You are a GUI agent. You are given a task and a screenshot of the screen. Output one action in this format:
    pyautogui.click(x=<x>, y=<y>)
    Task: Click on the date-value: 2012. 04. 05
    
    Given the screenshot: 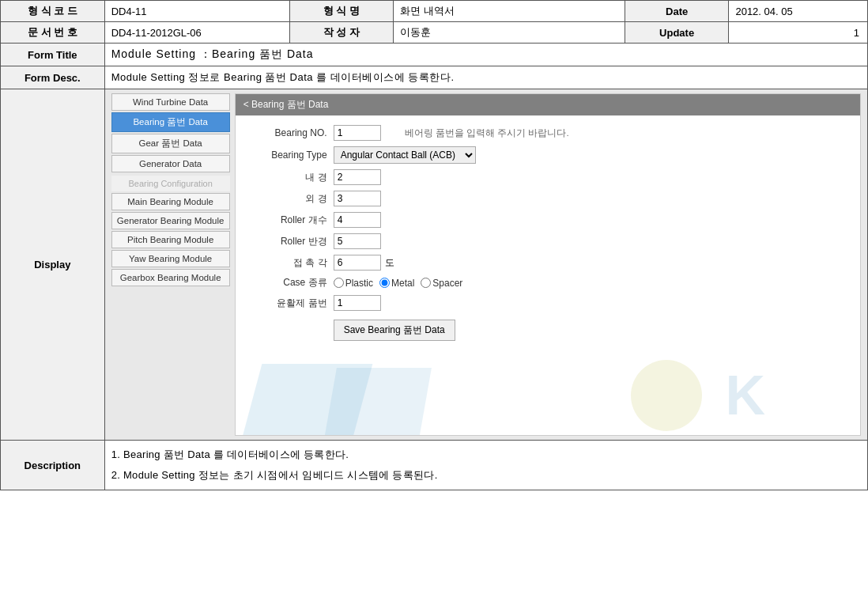 What is the action you would take?
    pyautogui.click(x=798, y=11)
    